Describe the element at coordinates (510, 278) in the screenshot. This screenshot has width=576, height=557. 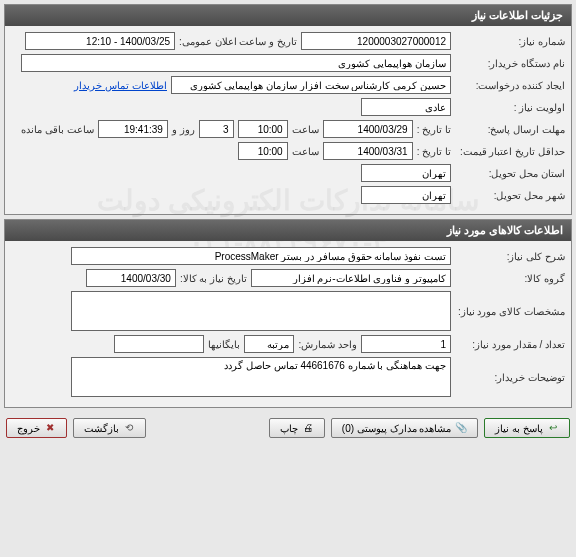
I see `group-label: گروه کالا:` at that location.